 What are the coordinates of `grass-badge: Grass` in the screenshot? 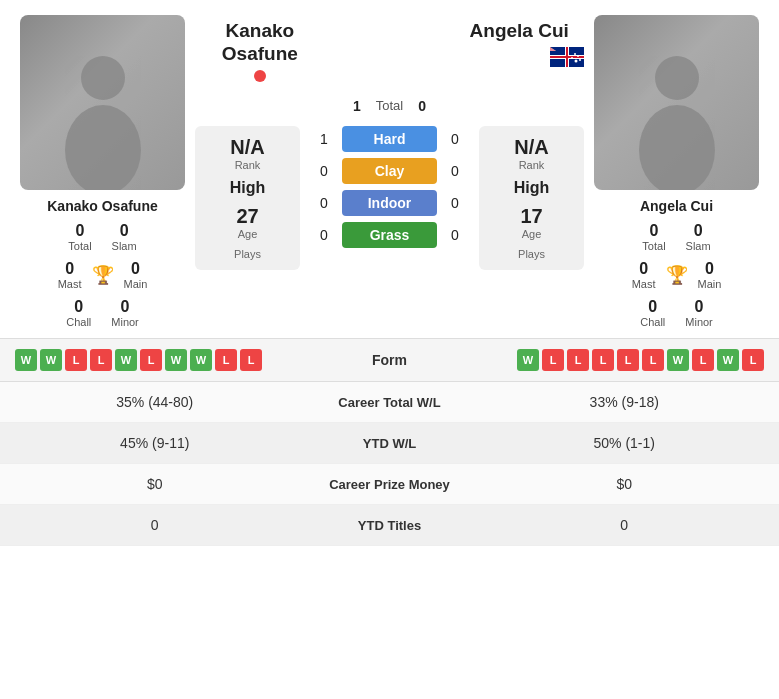 It's located at (390, 235).